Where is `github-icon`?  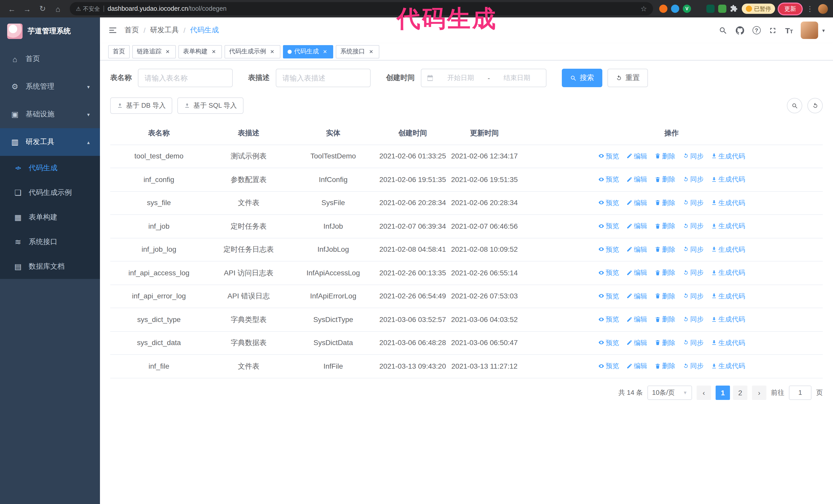 github-icon is located at coordinates (740, 30).